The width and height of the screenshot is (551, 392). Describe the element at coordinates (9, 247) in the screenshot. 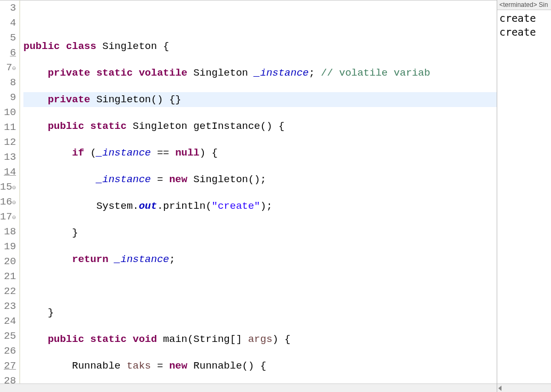

I see `gutter-line: 19` at that location.